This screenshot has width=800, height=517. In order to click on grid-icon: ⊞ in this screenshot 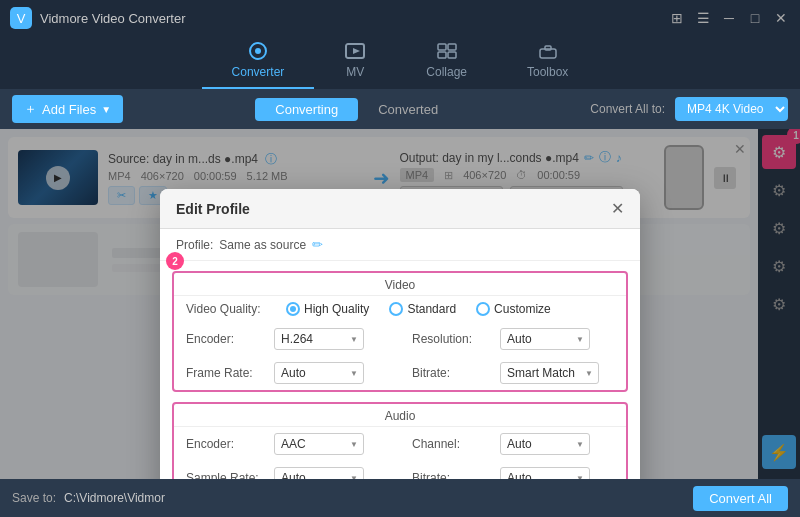, I will do `click(677, 18)`.